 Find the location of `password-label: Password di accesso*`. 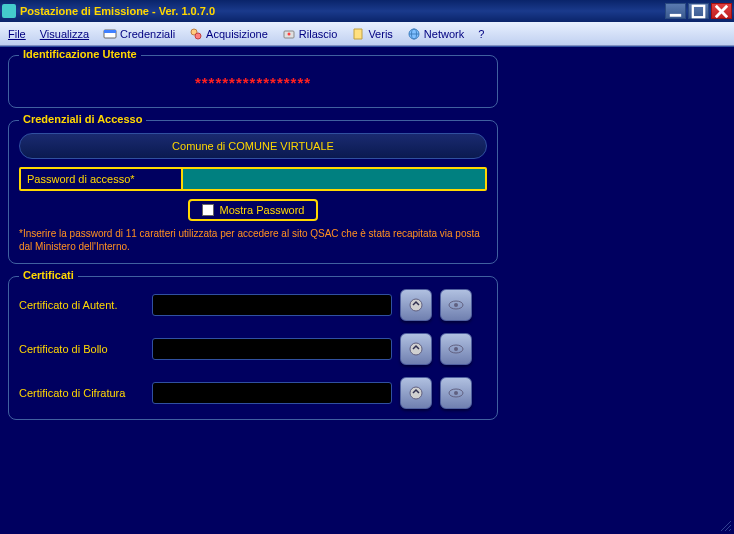

password-label: Password di accesso* is located at coordinates (101, 179).